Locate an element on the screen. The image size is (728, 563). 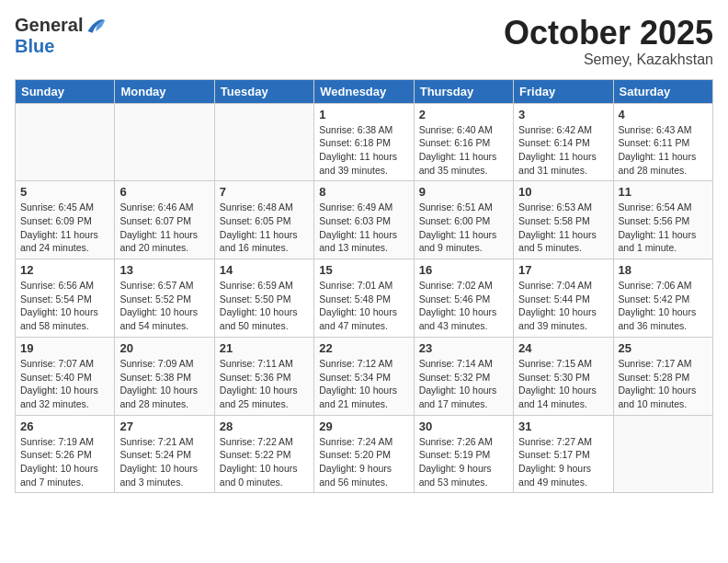
day-info: Sunrise: 6:45 AM Sunset: 6:09 PM Dayligh… is located at coordinates (64, 228).